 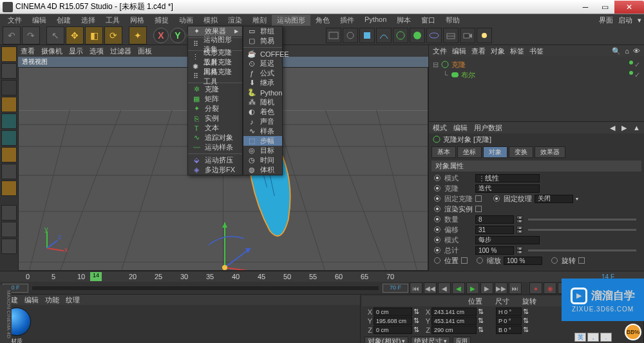 I want to click on goto-end-button: ⏭, so click(x=515, y=288).